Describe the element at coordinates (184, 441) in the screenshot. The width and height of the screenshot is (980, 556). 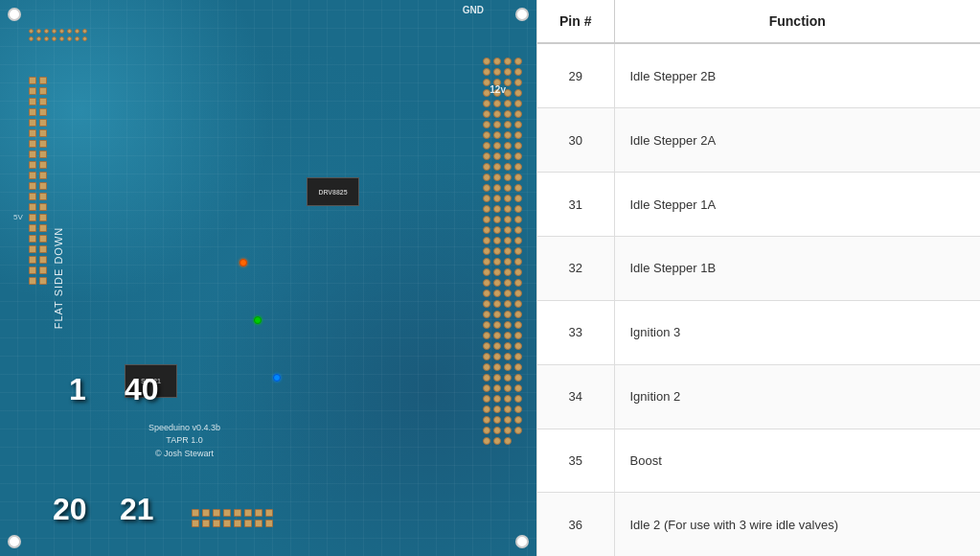
I see `speeduino-text: Speeduino v0.4.3b TAPR 1.0 © Josh Stewar…` at that location.